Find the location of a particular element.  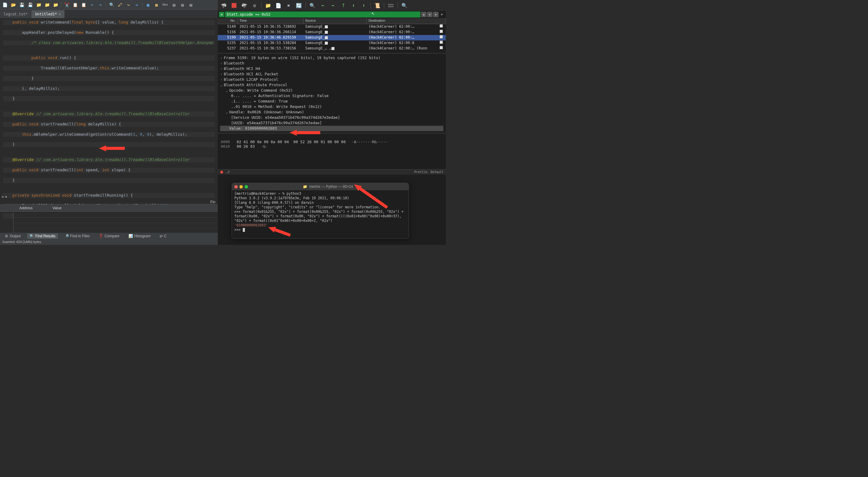

col-address: Address is located at coordinates (30, 208).